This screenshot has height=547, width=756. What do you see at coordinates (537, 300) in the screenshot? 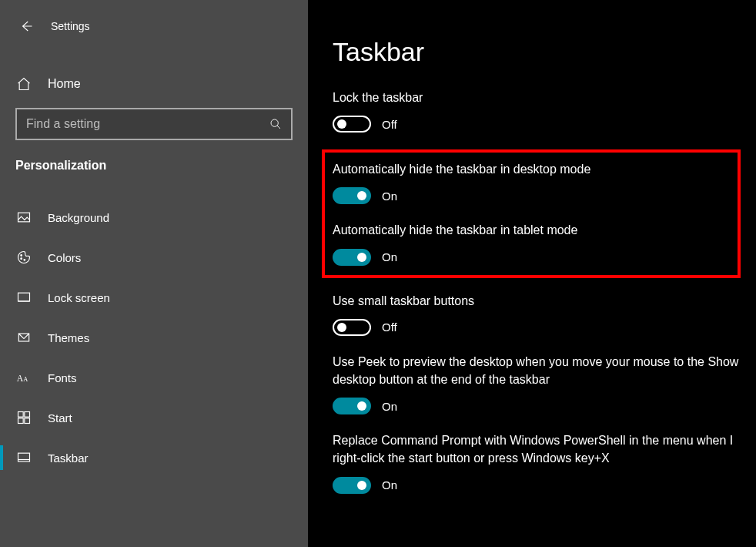
I see `setting-label: Use small taskbar buttons` at bounding box center [537, 300].